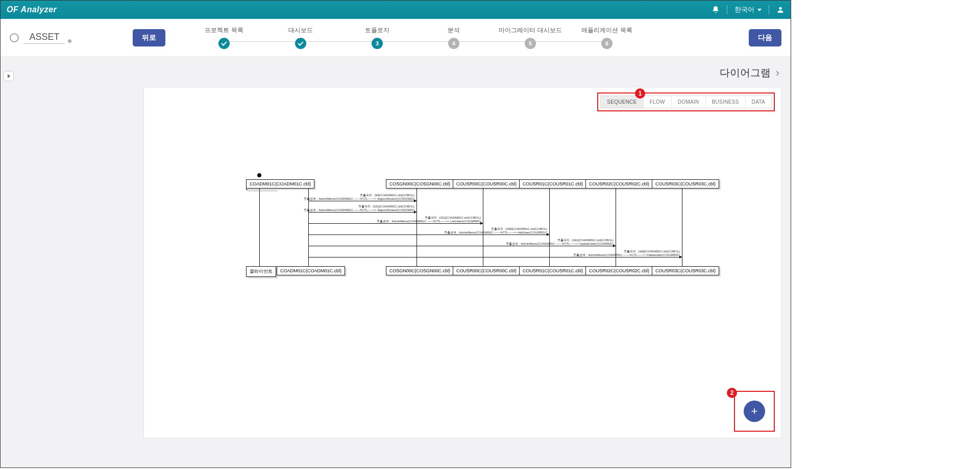 This screenshot has height=469, width=980. I want to click on message-label: 호출위치 : [151]COADM01C.cbl(COBOL)호출관계 : Ad…, so click(429, 220).